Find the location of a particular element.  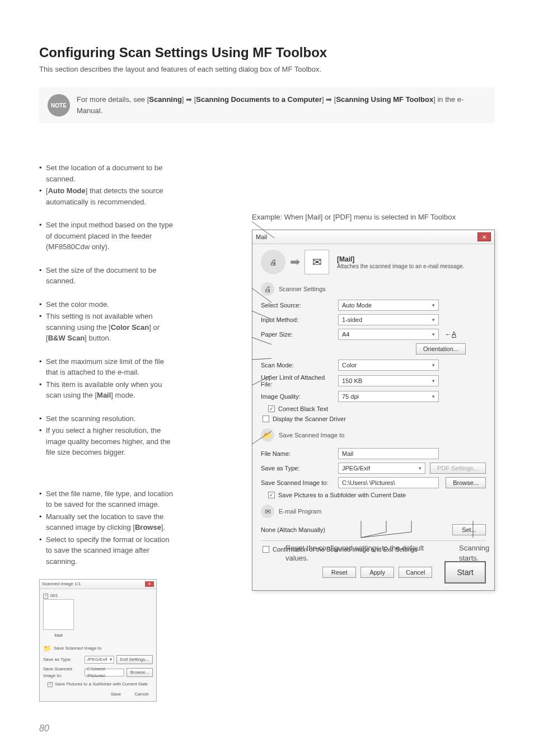

select-source-dropdown: Auto Mode is located at coordinates (388, 305).